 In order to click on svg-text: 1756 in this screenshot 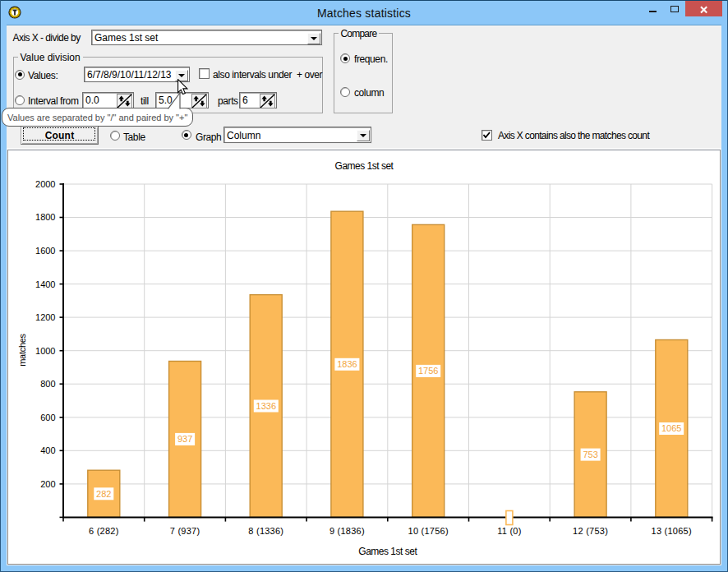, I will do `click(428, 371)`.